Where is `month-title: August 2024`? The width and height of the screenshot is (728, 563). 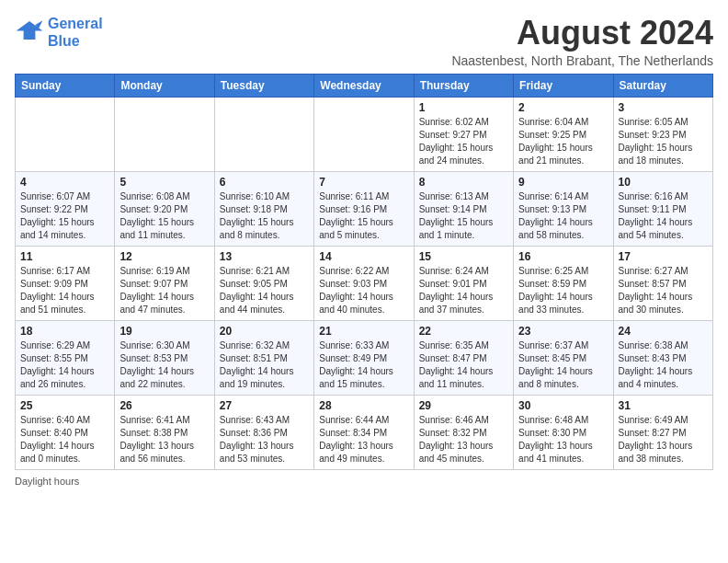
month-title: August 2024 is located at coordinates (583, 33).